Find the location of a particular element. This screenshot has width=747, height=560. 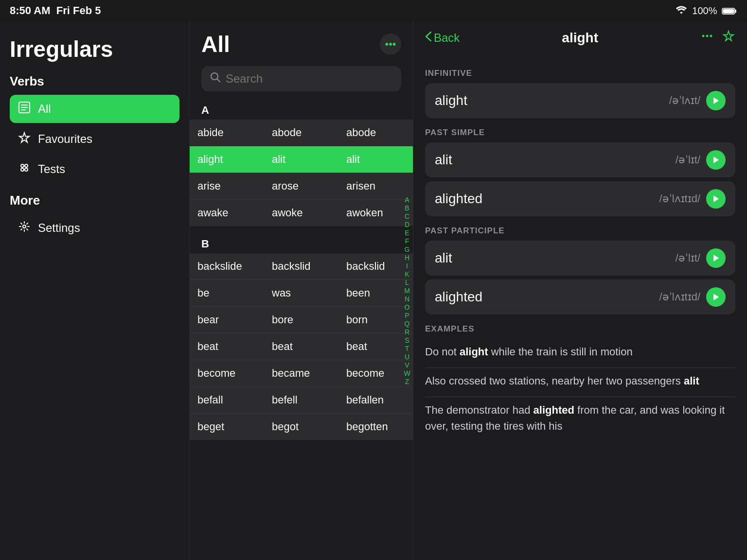

past-simple-play-alighted is located at coordinates (716, 199).